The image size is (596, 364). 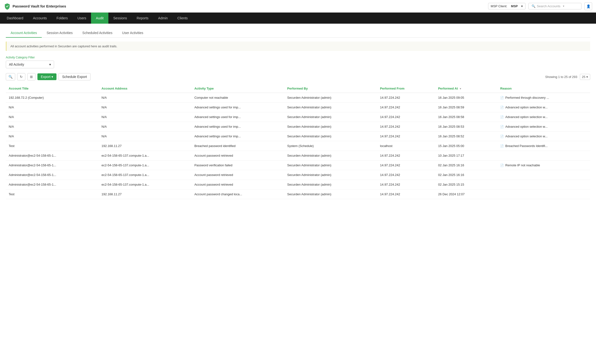 I want to click on nav-item-reports: Reports, so click(x=143, y=18).